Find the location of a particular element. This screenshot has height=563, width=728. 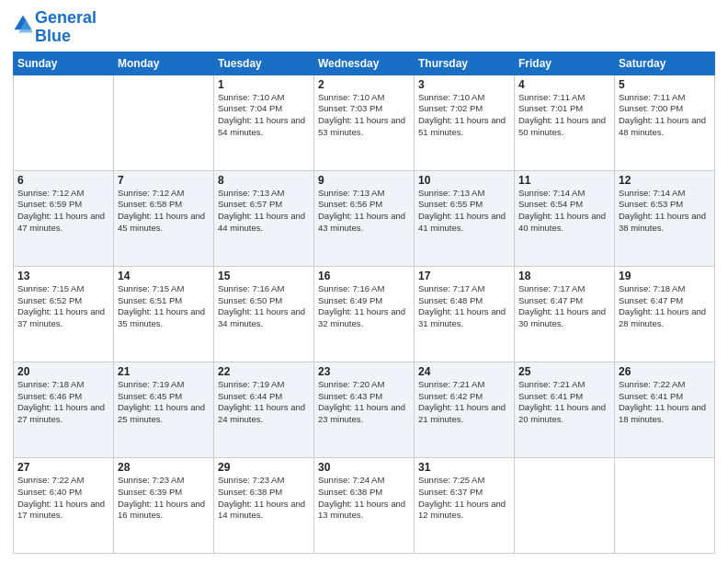

logo: General Blue is located at coordinates (55, 28).